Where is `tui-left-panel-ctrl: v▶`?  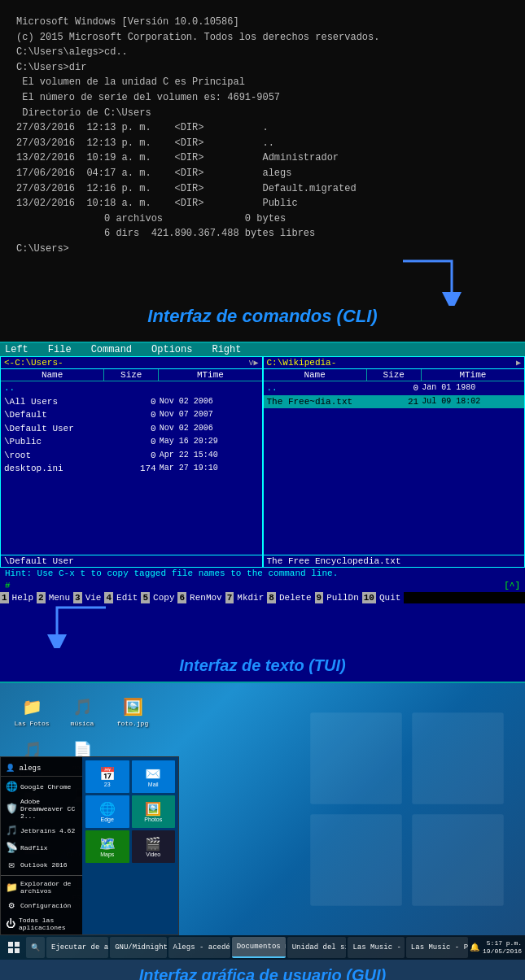 tui-left-panel-ctrl: v▶ is located at coordinates (253, 363).